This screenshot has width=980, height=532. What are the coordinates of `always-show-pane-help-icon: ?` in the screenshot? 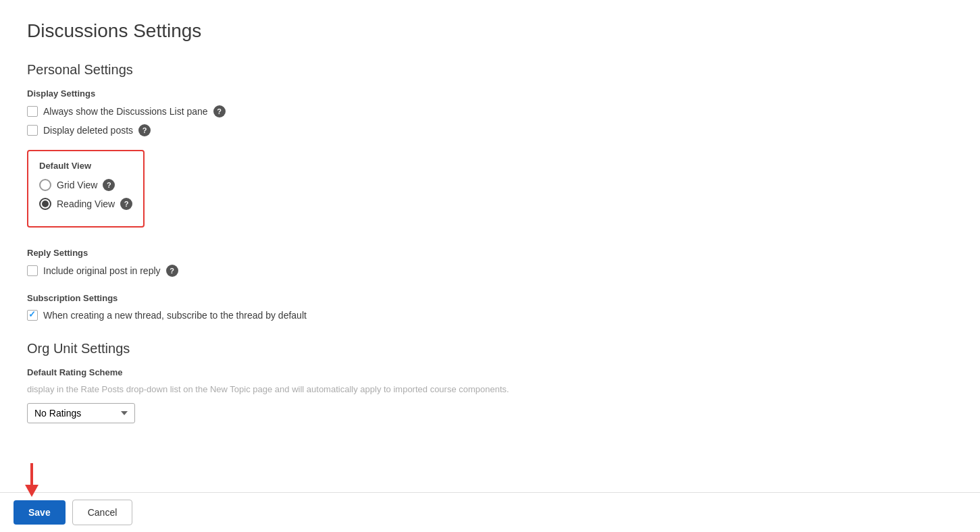 It's located at (220, 111).